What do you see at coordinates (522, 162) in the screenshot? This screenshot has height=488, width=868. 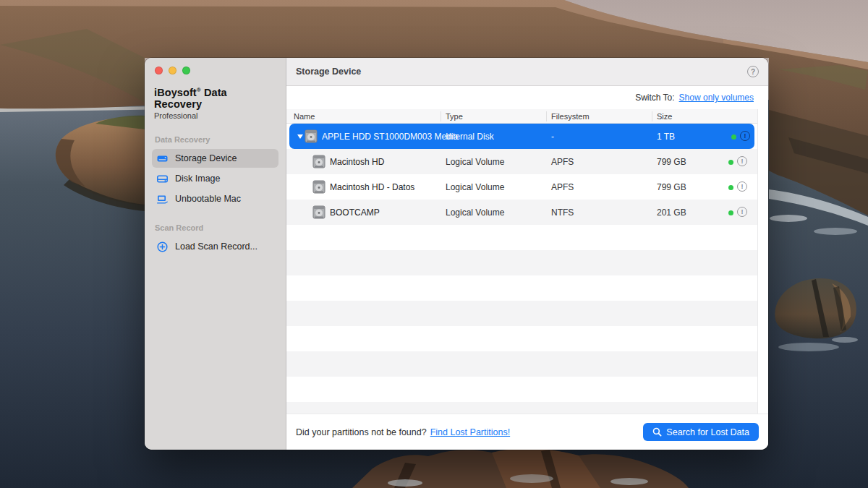 I see `table-row-volume: Macintosh HD Logical Volume APFS 799 GB …` at bounding box center [522, 162].